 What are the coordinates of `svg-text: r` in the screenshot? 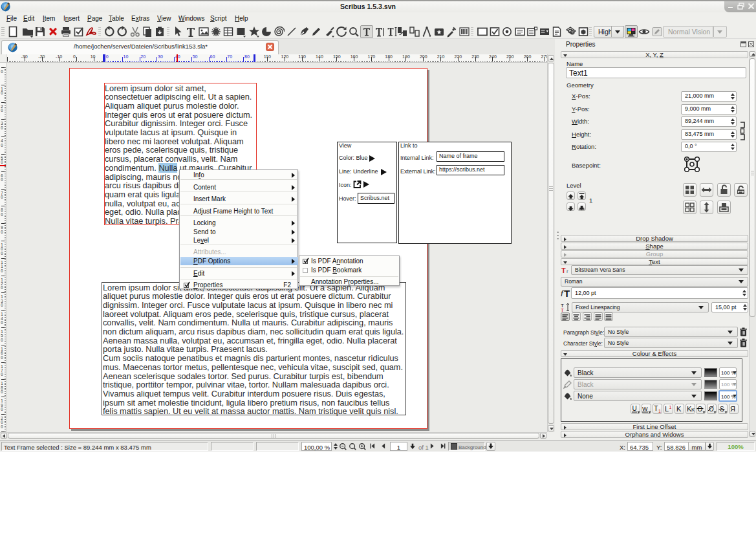 It's located at (568, 272).